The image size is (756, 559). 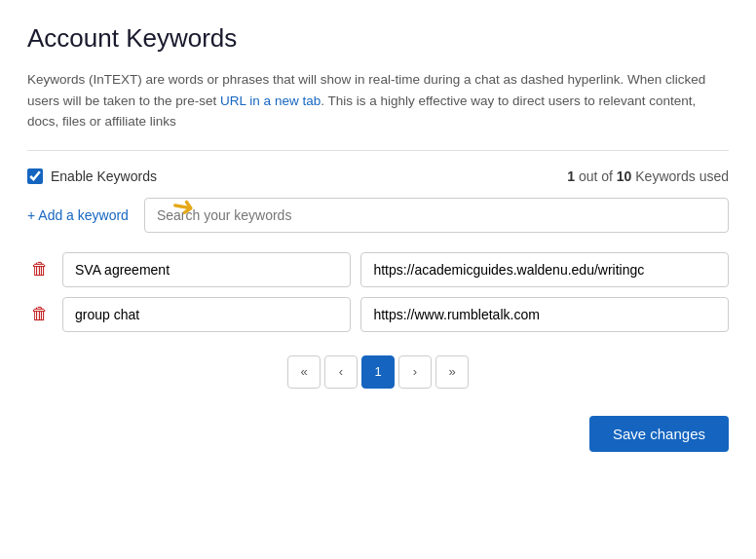 What do you see at coordinates (378, 372) in the screenshot?
I see `pagination-current-button: 1` at bounding box center [378, 372].